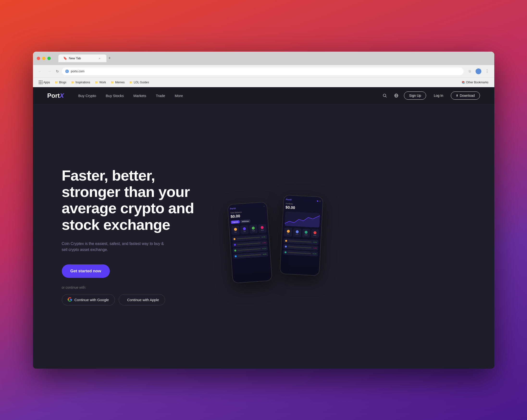  What do you see at coordinates (385, 96) in the screenshot?
I see `search-icon-button` at bounding box center [385, 96].